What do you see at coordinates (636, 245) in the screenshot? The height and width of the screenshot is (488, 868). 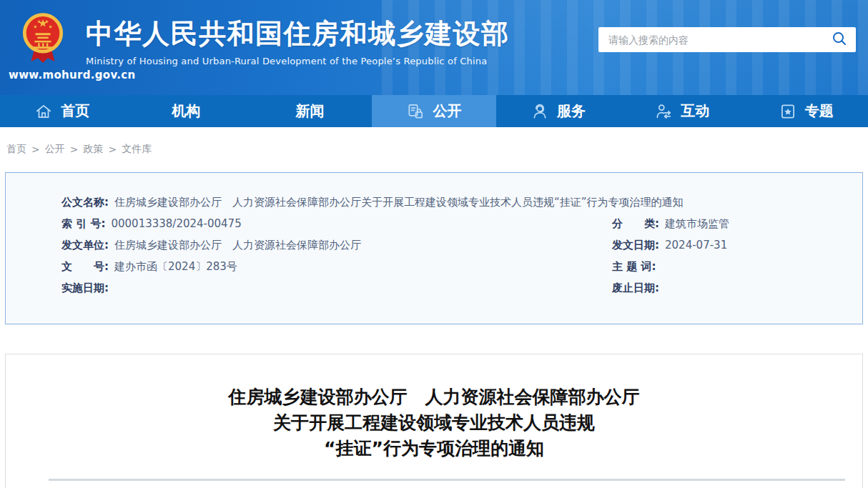 I see `meta-label-issue-date: 发文日期:` at bounding box center [636, 245].